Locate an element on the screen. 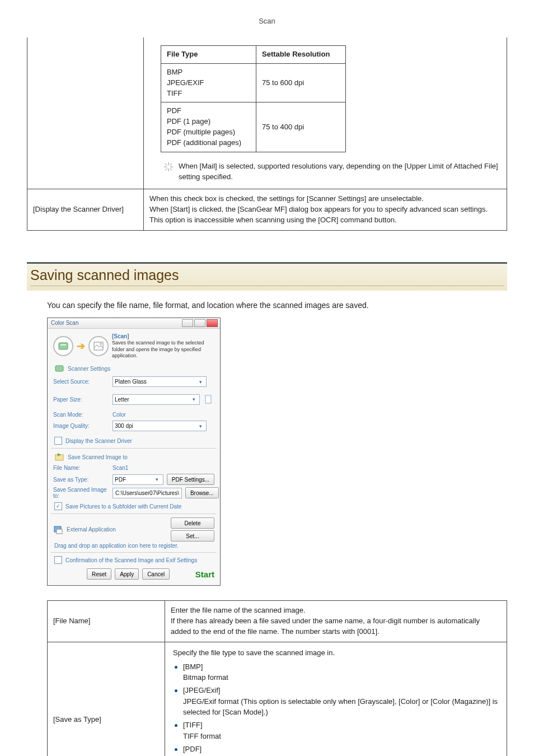  filetype-line: TIFF is located at coordinates (208, 94).